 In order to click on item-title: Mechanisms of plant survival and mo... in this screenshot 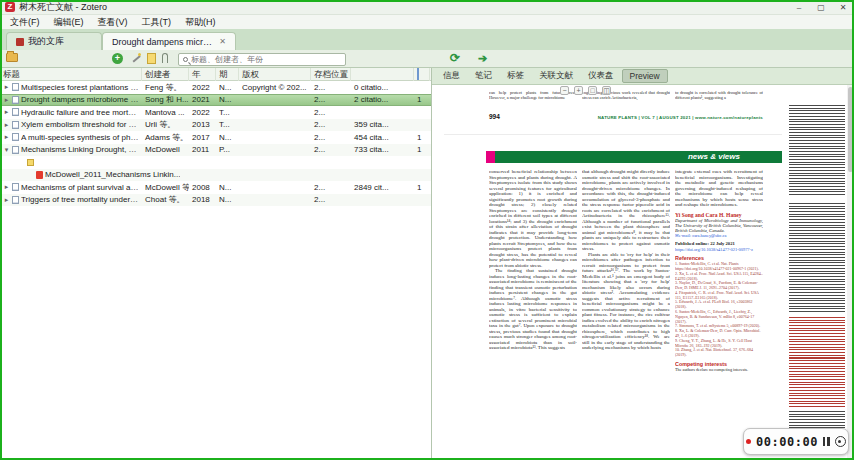, I will do `click(80, 188)`.